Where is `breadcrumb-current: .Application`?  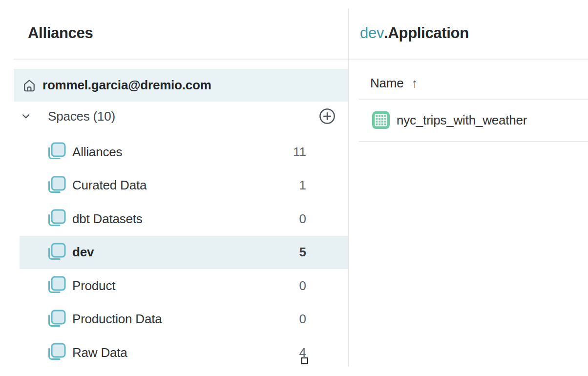 breadcrumb-current: .Application is located at coordinates (426, 33).